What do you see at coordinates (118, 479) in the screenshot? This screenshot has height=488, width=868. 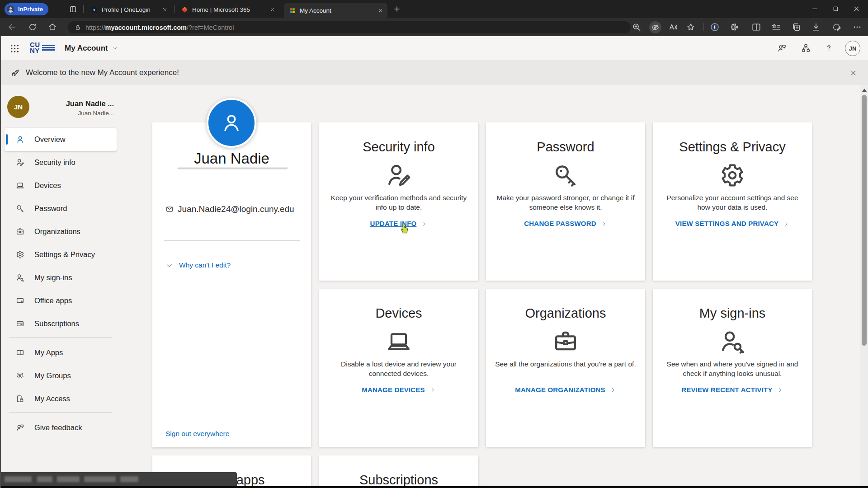 I see `redacted-status-bar` at bounding box center [118, 479].